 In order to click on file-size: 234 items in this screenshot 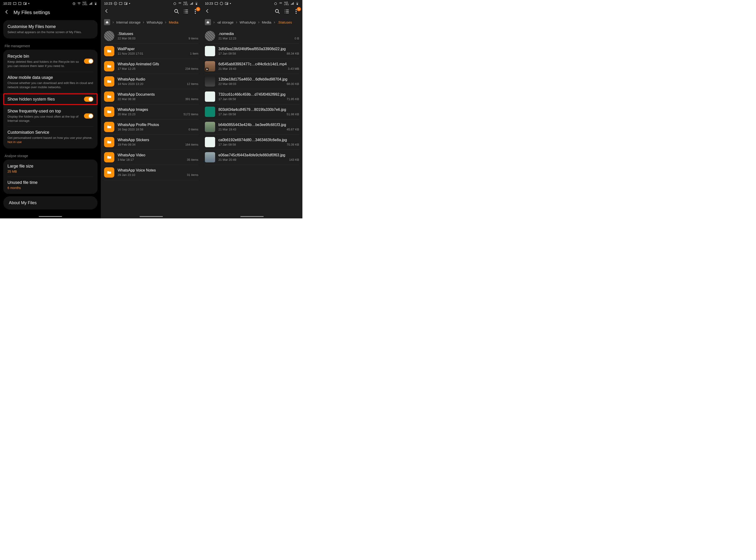, I will do `click(192, 69)`.